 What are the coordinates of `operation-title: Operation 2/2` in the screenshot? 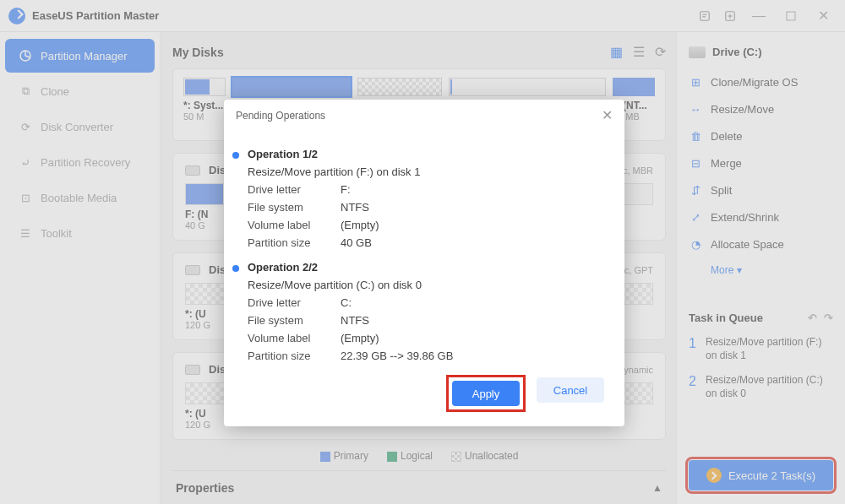 It's located at (424, 267).